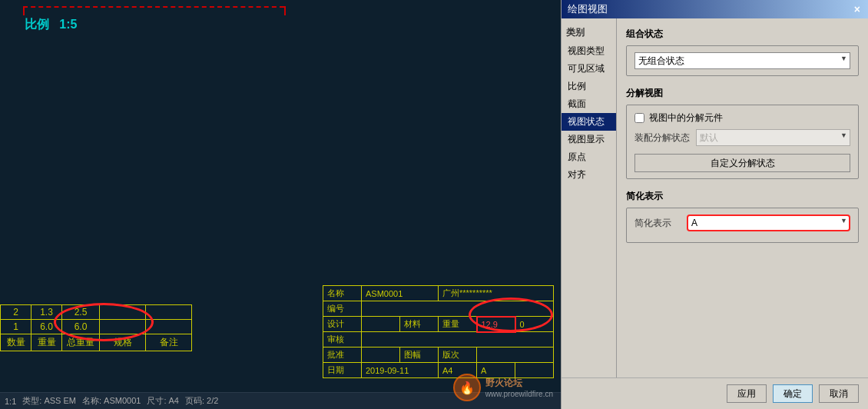  Describe the element at coordinates (519, 383) in the screenshot. I see `watermark-site-name: 野火论坛` at that location.